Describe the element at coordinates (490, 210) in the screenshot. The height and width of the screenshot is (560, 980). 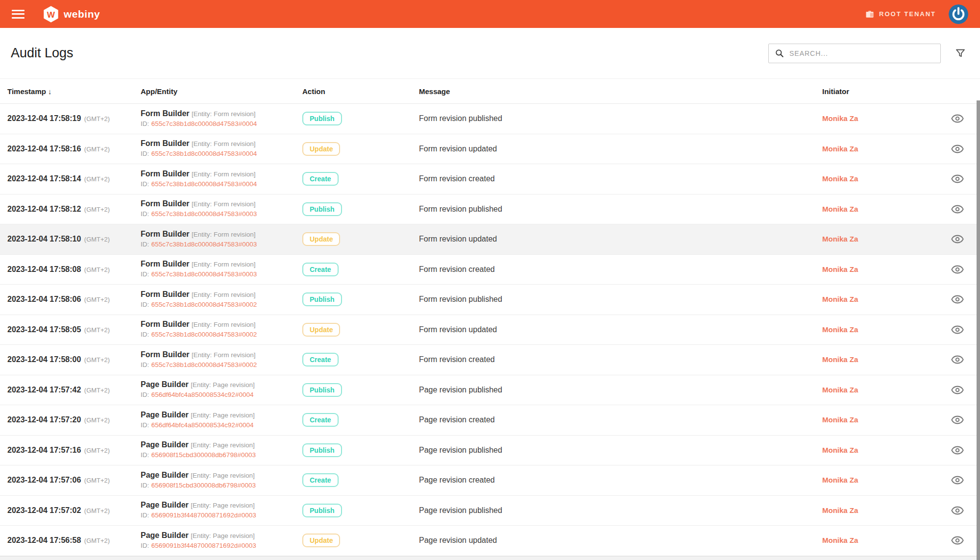
I see `table-row: 2023-12-04 17:58:12 (GMT+2) Form Builder…` at that location.